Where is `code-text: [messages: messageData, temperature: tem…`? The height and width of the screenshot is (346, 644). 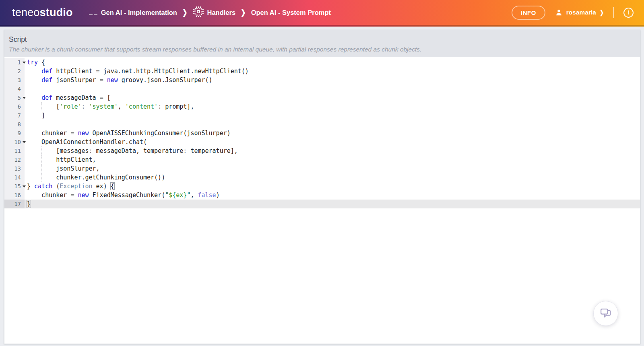 code-text: [messages: messageData, temperature: tem… is located at coordinates (332, 151).